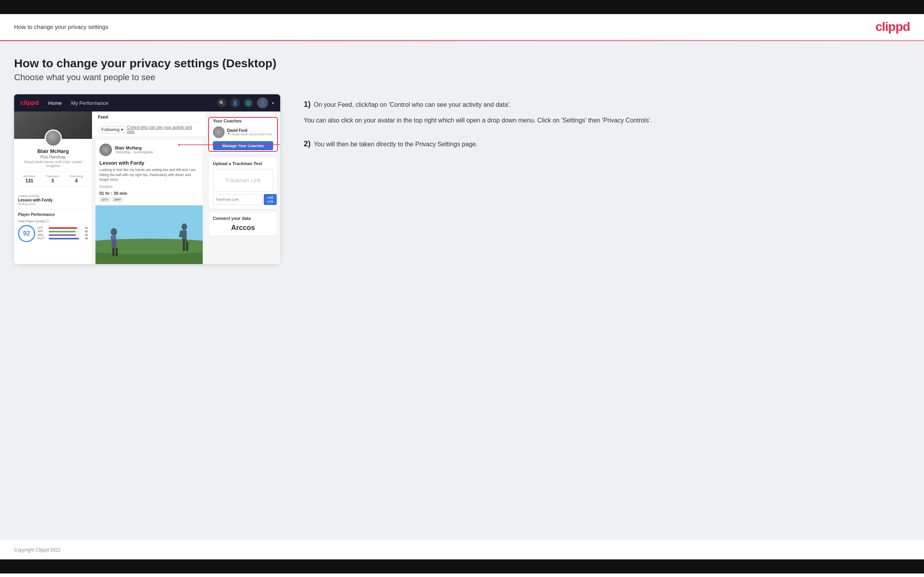  What do you see at coordinates (134, 152) in the screenshot?
I see `post-meta: Yesterday · Sunningdale` at bounding box center [134, 152].